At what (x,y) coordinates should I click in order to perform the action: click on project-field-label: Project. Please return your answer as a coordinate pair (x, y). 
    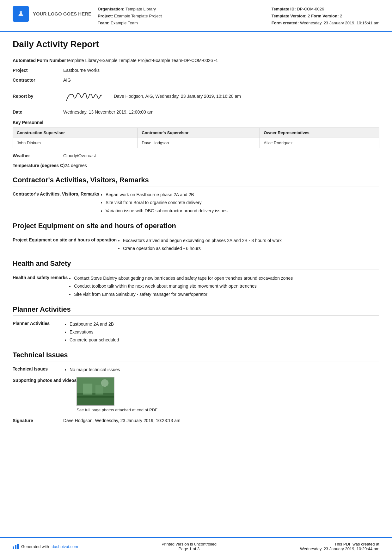
    Looking at the image, I should click on (38, 70).